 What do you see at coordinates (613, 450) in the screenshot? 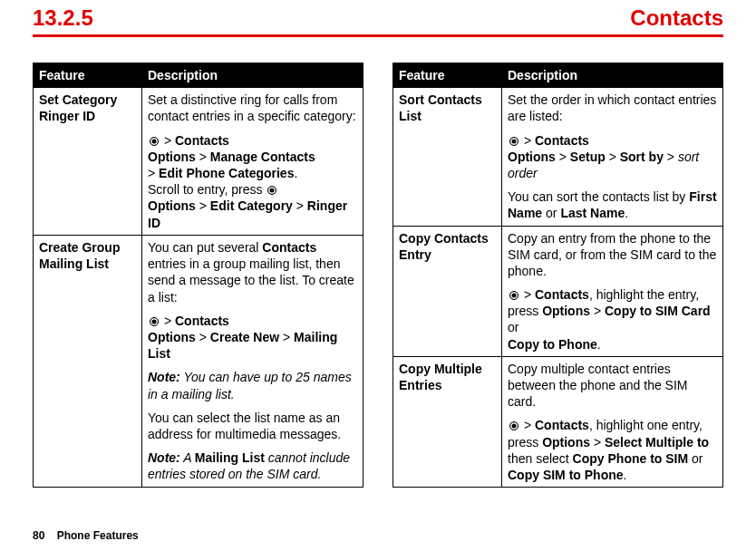
I see `nav-path: > Contacts, highlight one entry, press O…` at bounding box center [613, 450].